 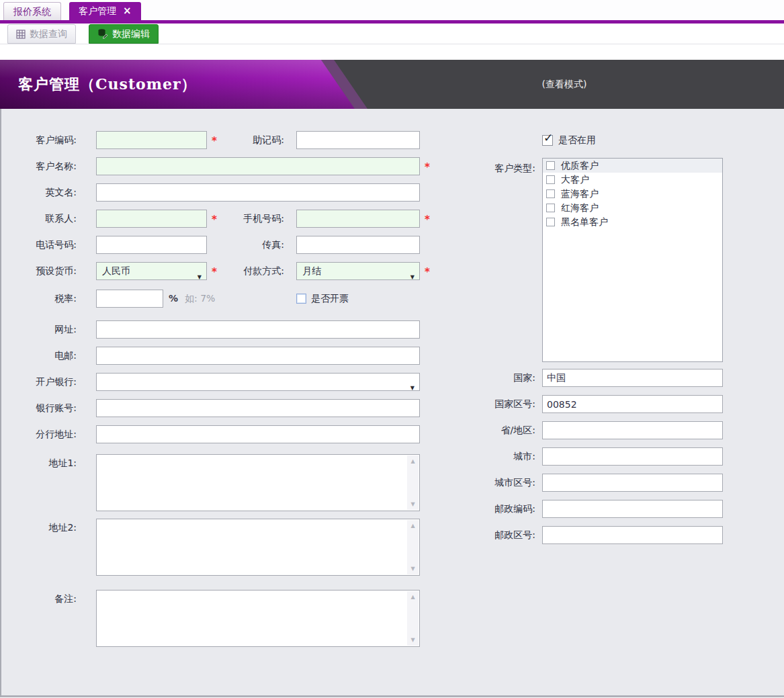 What do you see at coordinates (498, 430) in the screenshot?
I see `province-label: 省/地区:` at bounding box center [498, 430].